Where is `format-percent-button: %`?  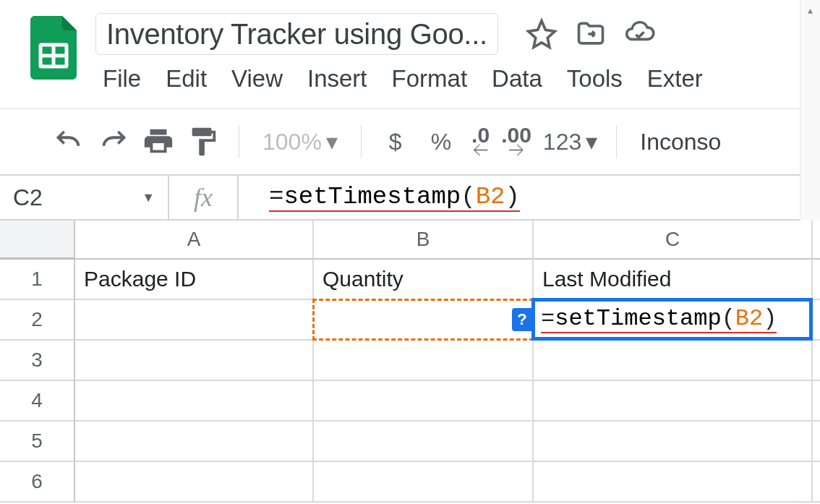 format-percent-button: % is located at coordinates (441, 142).